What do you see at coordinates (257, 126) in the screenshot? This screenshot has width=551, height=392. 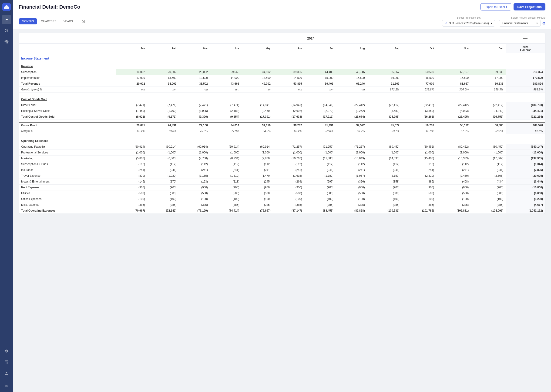 I see `gp-may: 31,610` at bounding box center [257, 126].